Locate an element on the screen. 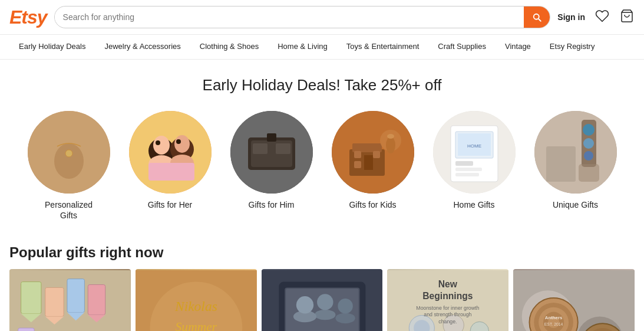  nav-item-toys: Toys & Entertainment is located at coordinates (383, 47).